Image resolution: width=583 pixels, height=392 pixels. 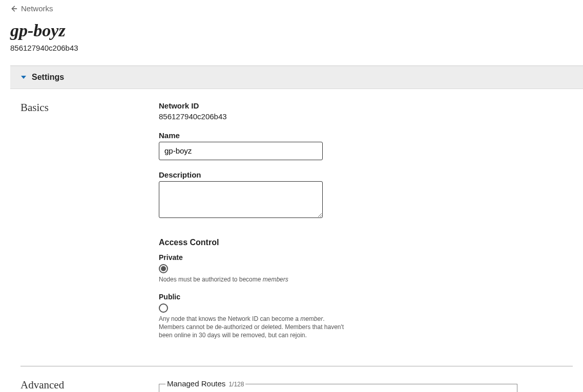 What do you see at coordinates (79, 385) in the screenshot?
I see `section-title-advanced: Advanced` at bounding box center [79, 385].